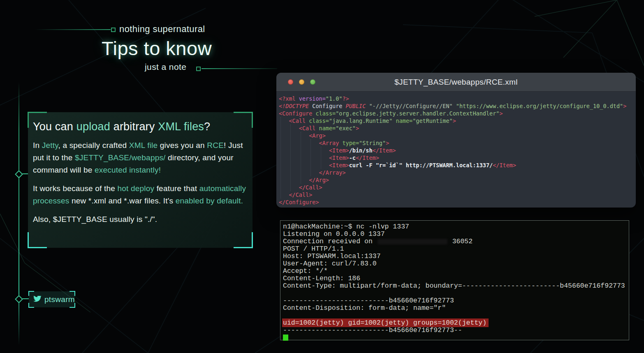 The height and width of the screenshot is (353, 644). Describe the element at coordinates (457, 180) in the screenshot. I see `code-line: </Arg>` at that location.